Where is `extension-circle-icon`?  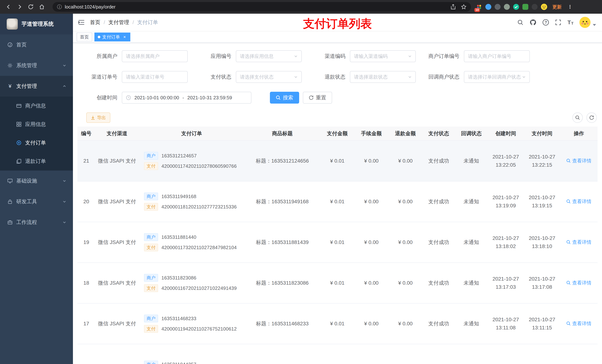
extension-circle-icon is located at coordinates (498, 7).